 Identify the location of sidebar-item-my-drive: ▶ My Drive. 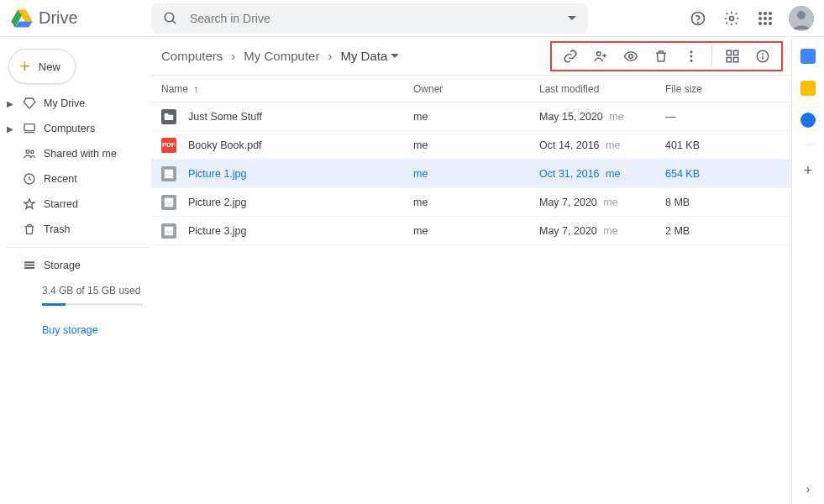
(76, 103).